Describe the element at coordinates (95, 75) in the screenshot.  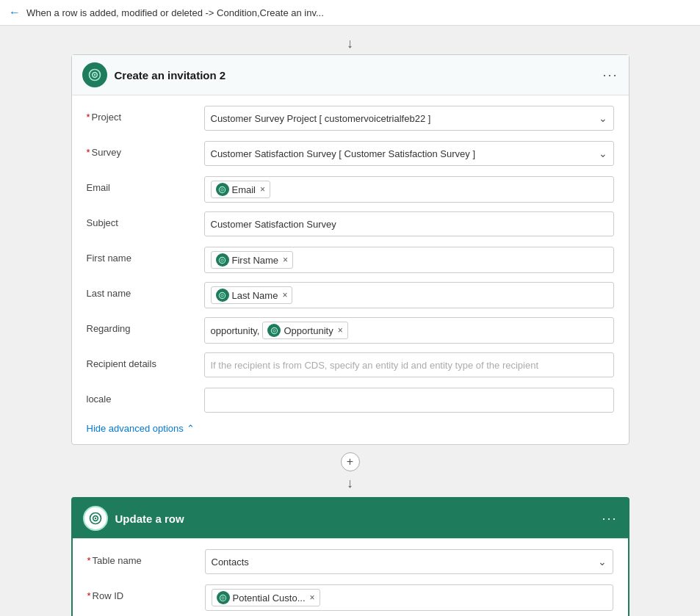
I see `card1-icon` at that location.